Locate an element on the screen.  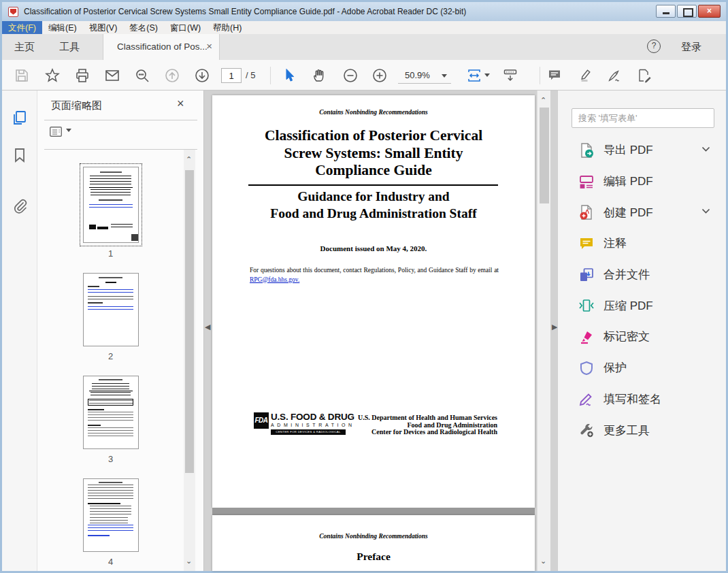
document-scrollbar: ⌃ ⌄ is located at coordinates (544, 331).